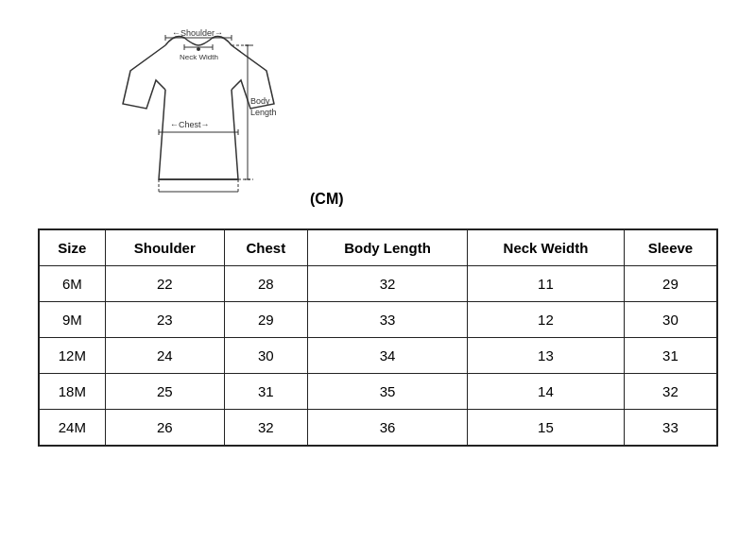 Image resolution: width=756 pixels, height=558 pixels. What do you see at coordinates (164, 247) in the screenshot?
I see `table-header-cell: Shoulder` at bounding box center [164, 247].